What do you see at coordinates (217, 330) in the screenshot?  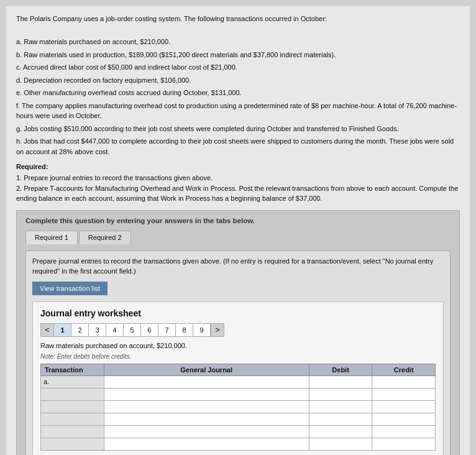 I see `next-arrow: >` at bounding box center [217, 330].